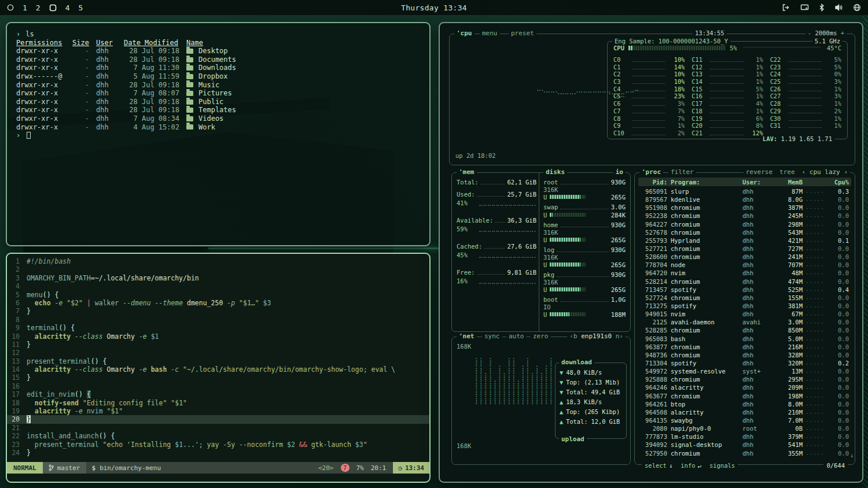 This screenshot has height=488, width=868. What do you see at coordinates (25, 8) in the screenshot?
I see `workspace-1: 1` at bounding box center [25, 8].